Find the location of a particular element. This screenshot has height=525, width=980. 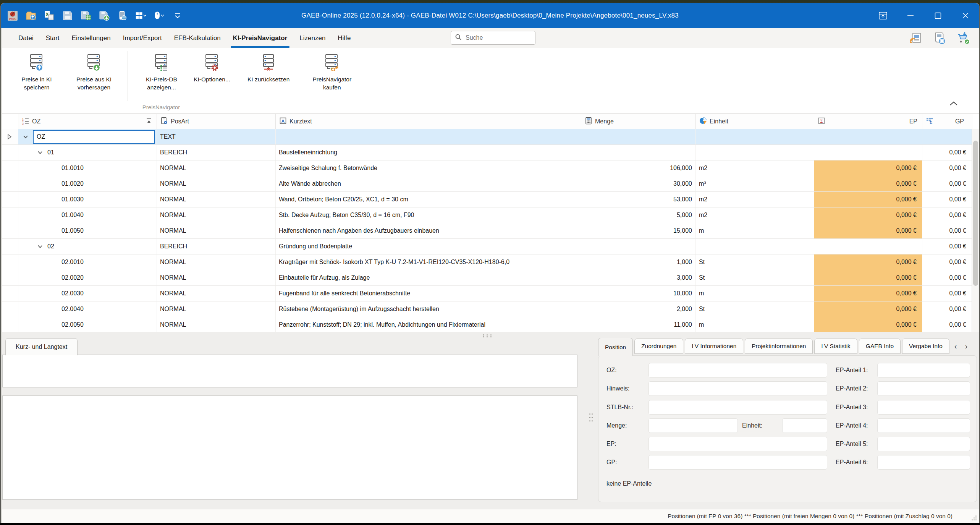

cell-kurztext: Rüstebene (Montagerüstung) im Aufzugssch… is located at coordinates (429, 309).